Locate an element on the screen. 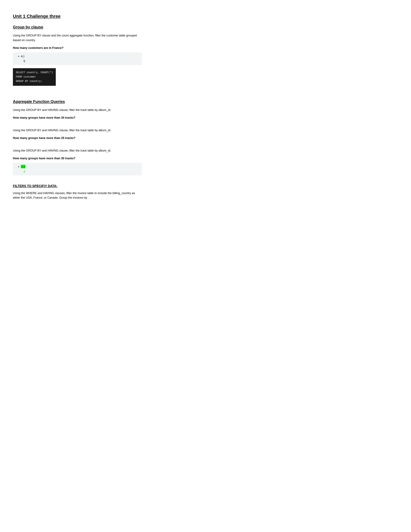 The height and width of the screenshot is (532, 411). answer-block-france: a.) 5 is located at coordinates (77, 59).